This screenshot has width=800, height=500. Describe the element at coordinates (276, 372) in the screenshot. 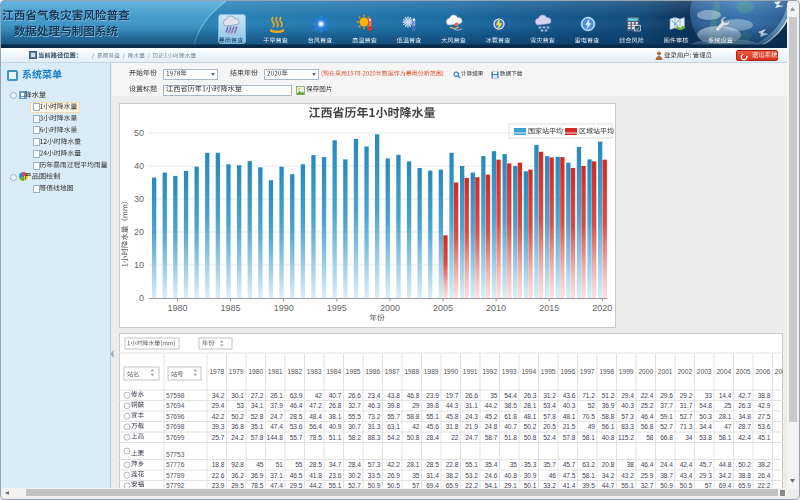

I see `svg-text: 1981` at that location.